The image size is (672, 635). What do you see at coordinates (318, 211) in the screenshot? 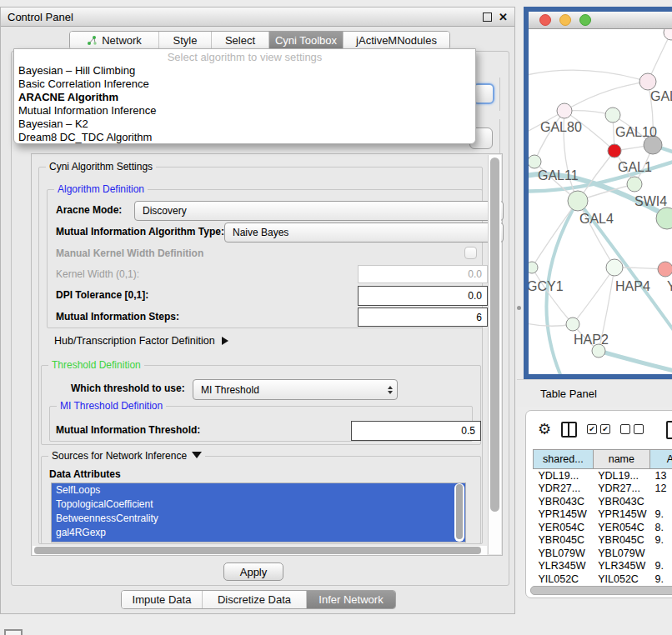
I see `aracne-mode-combobox: Discovery` at bounding box center [318, 211].